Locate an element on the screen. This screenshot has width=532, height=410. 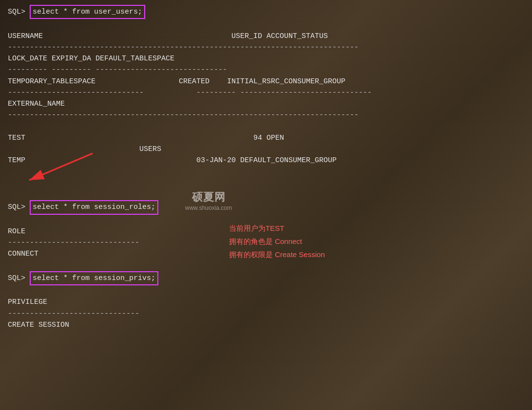
col-header-4: EXTERNAL_NAME is located at coordinates (266, 104).